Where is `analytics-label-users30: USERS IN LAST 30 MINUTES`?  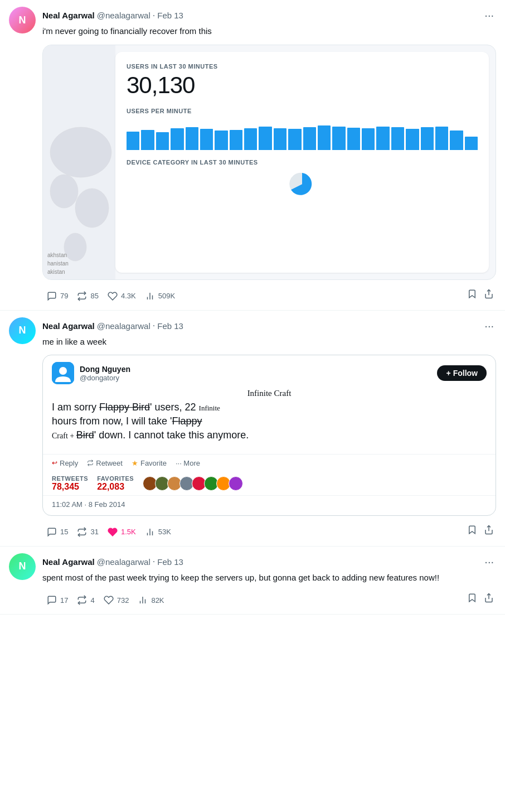 analytics-label-users30: USERS IN LAST 30 MINUTES is located at coordinates (302, 66).